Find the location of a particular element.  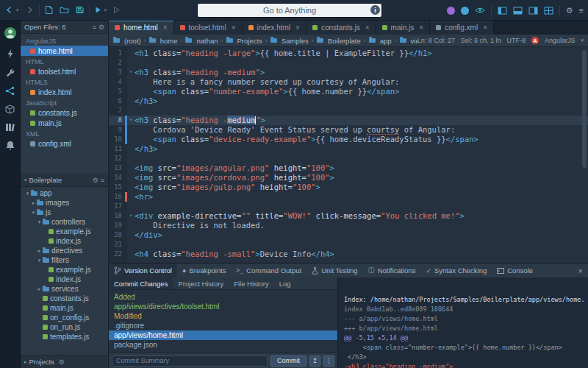

open-file-constants.js: constants.js is located at coordinates (65, 113).